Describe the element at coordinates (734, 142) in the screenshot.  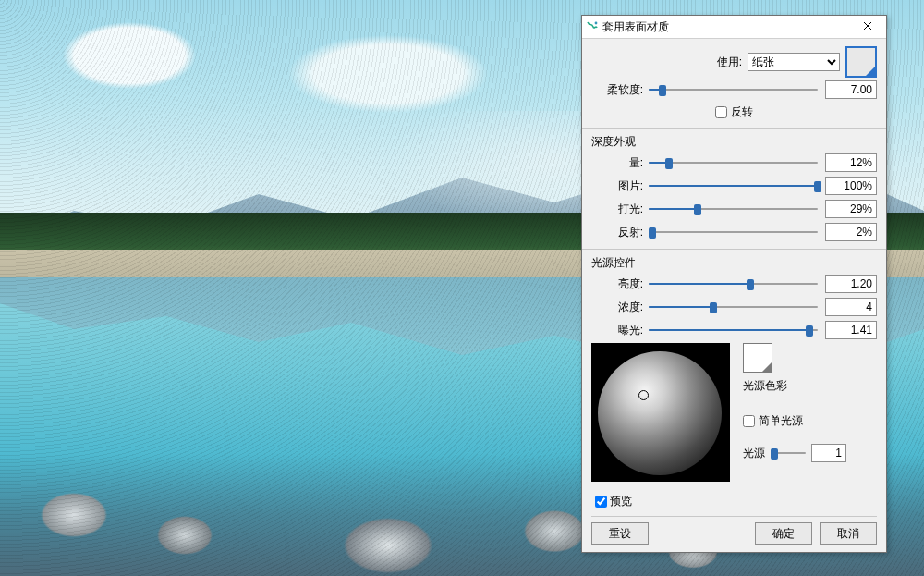
I see `depth-section-label: 深度外观` at that location.